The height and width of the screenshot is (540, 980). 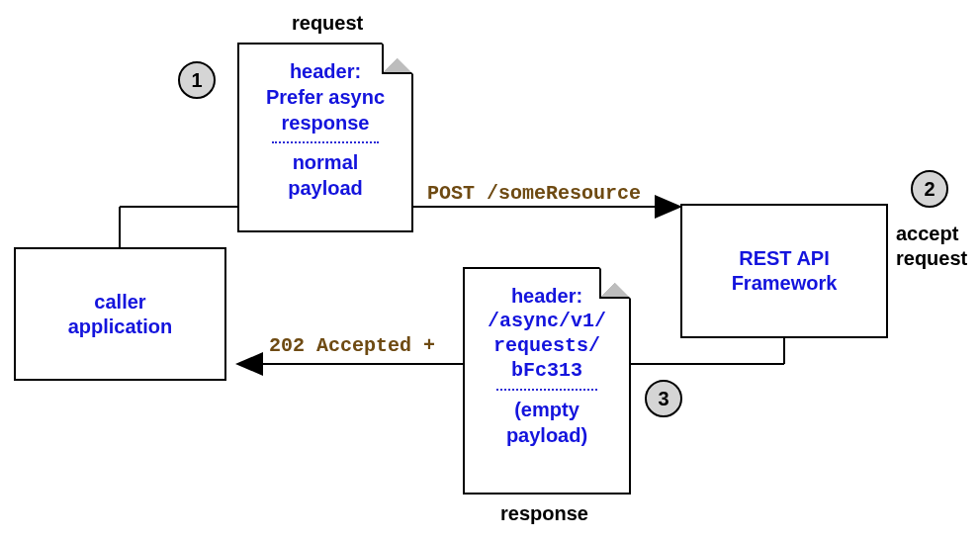 I want to click on request-payload: normal payload, so click(x=325, y=175).